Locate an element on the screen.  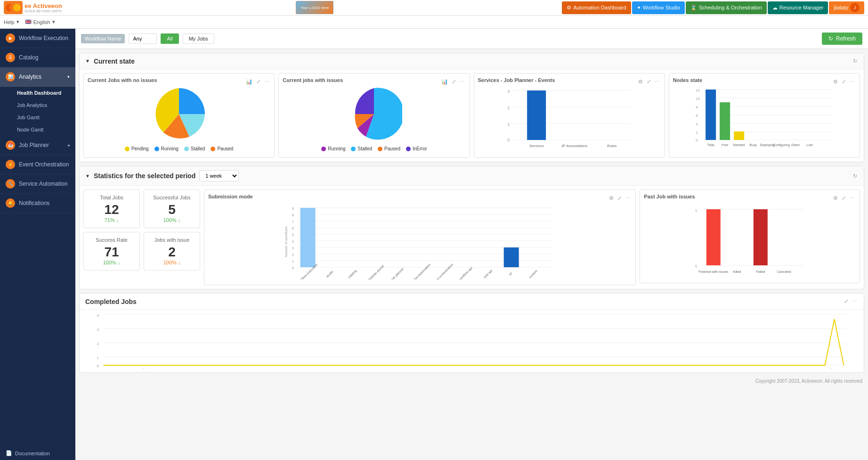
help-menu: Help ▾ is located at coordinates (11, 22).